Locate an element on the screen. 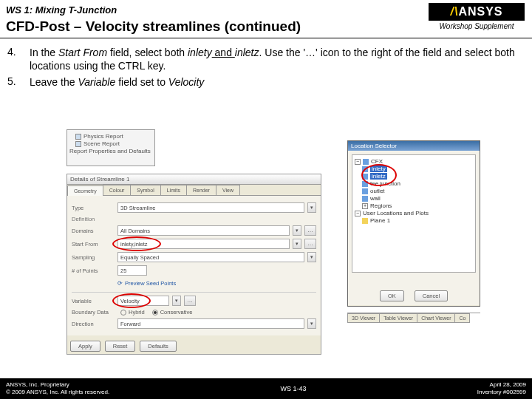 This screenshot has height=399, width=532. step-5: 5. Leave the Variable field set to Veloc… is located at coordinates (262, 82).